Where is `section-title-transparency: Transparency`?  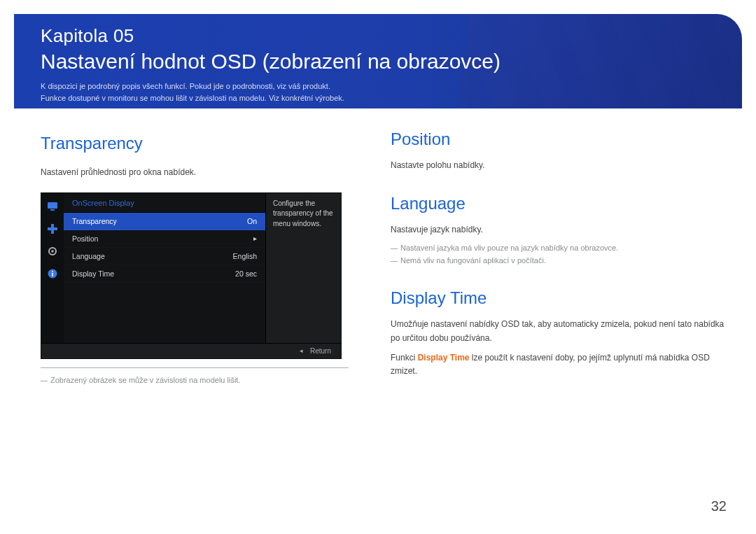
section-title-transparency: Transparency is located at coordinates (195, 143).